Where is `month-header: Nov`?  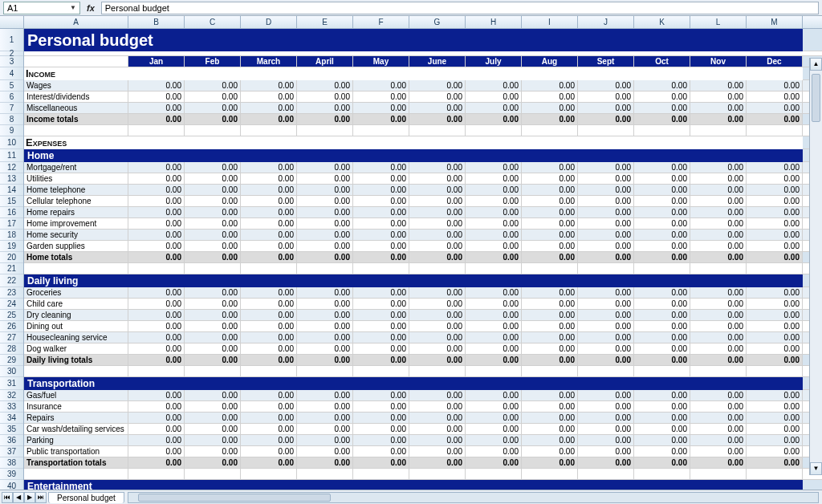 month-header: Nov is located at coordinates (718, 61).